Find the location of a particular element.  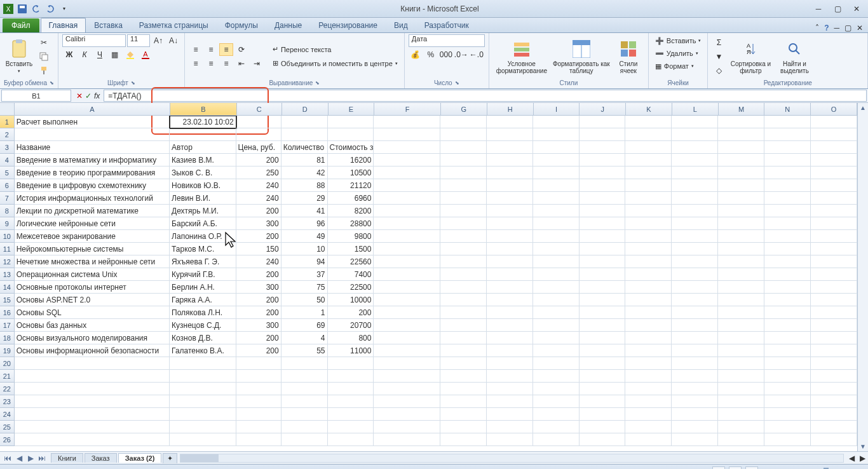

col-header-M: M is located at coordinates (742, 109).